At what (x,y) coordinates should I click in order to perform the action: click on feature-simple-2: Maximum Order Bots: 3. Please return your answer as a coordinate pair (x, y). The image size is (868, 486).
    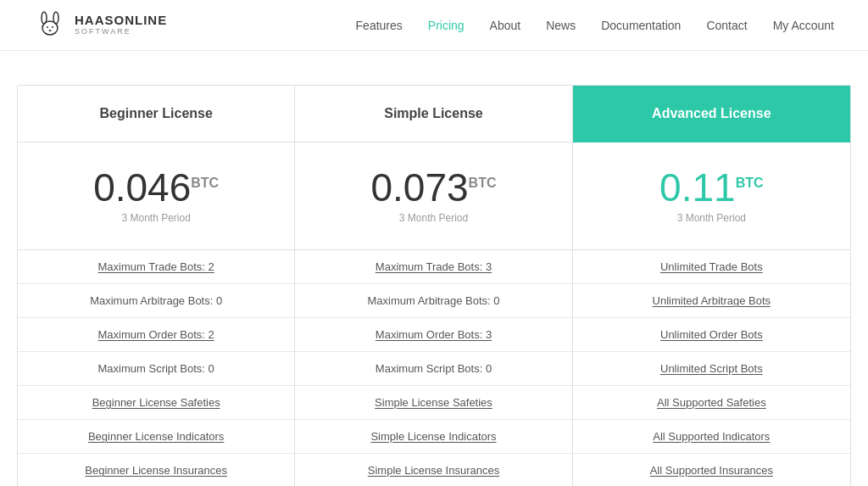
    Looking at the image, I should click on (433, 335).